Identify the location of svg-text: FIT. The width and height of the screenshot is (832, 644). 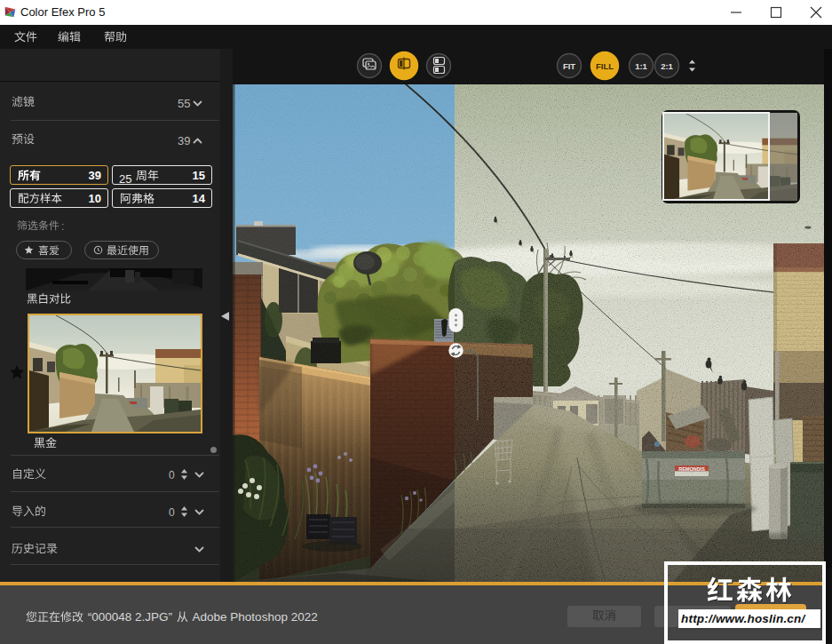
(569, 66).